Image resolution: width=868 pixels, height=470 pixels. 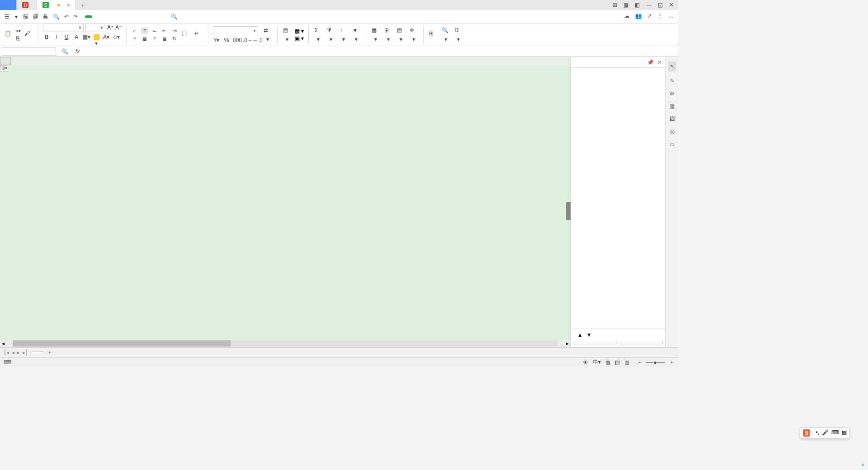 What do you see at coordinates (26, 17) in the screenshot?
I see `save-icon: 🖫` at bounding box center [26, 17].